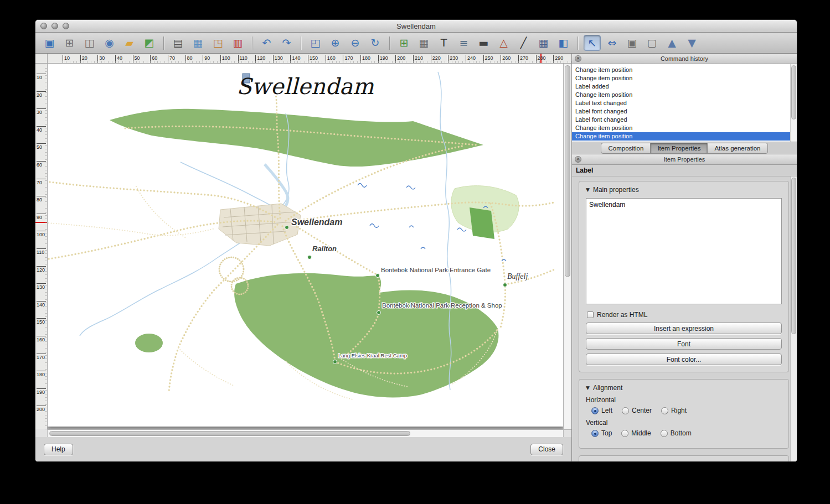 The image size is (830, 504). I want to click on add-html-frame-icon: ◧, so click(564, 43).